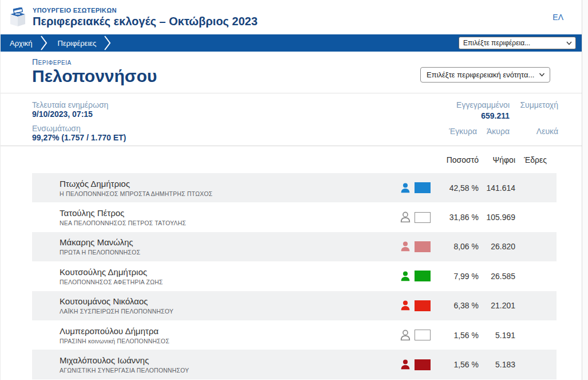  What do you see at coordinates (294, 365) in the screenshot?
I see `candidate-row: Μιχαλόπουλος Ιωάννης ΑΓΩΝΙΣΤΙΚΗ ΣΥΝΕΡΓΑΣ…` at bounding box center [294, 365].